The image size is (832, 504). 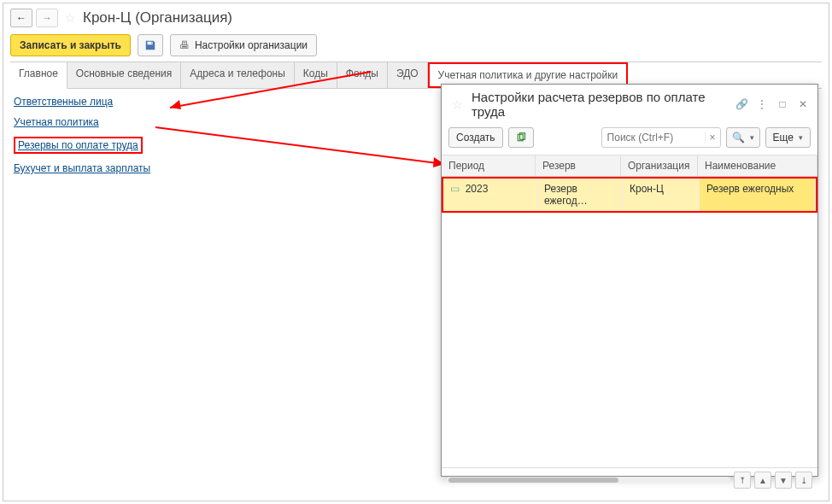 I want to click on maximize-icon: □, so click(x=782, y=104).